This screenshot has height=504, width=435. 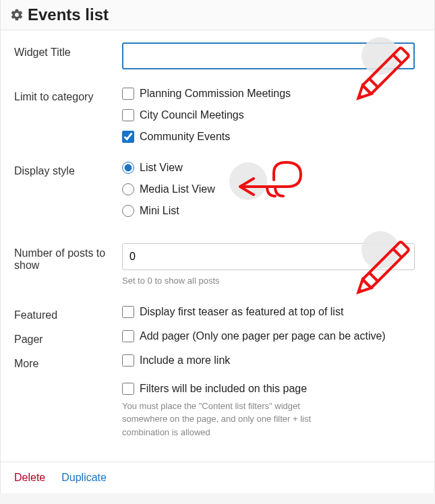 What do you see at coordinates (128, 360) in the screenshot?
I see `more-include-checkbox` at bounding box center [128, 360].